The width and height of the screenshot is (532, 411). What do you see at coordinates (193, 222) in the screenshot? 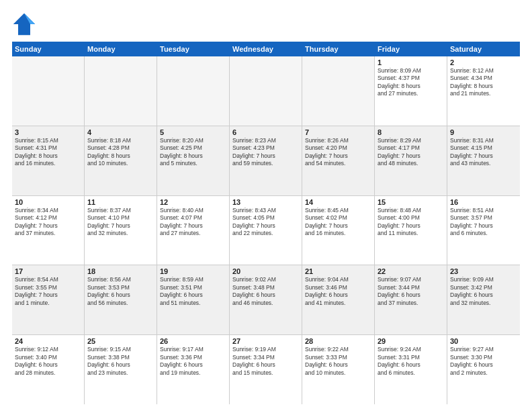
I see `day-info: Sunrise: 8:40 AM Sunset: 4:07 PM Dayligh…` at bounding box center [193, 222].